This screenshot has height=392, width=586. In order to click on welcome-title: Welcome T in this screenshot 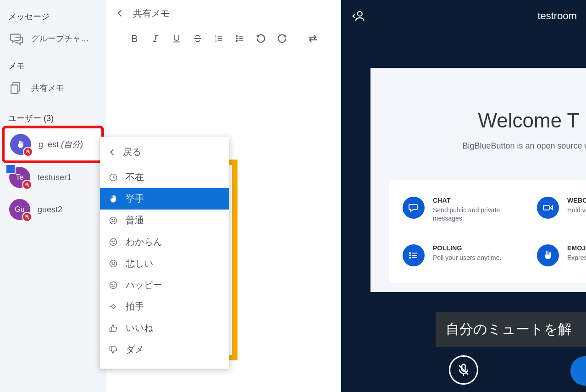, I will do `click(487, 121)`.